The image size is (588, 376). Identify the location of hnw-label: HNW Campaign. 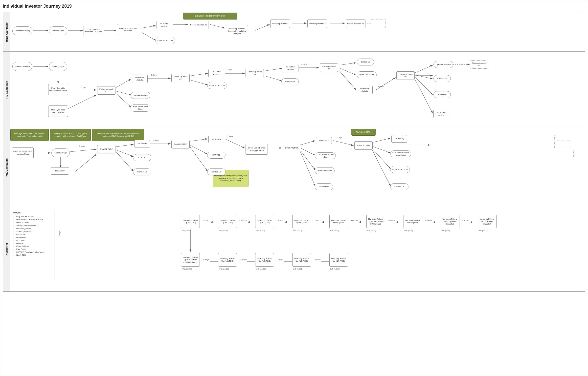
(6, 32).